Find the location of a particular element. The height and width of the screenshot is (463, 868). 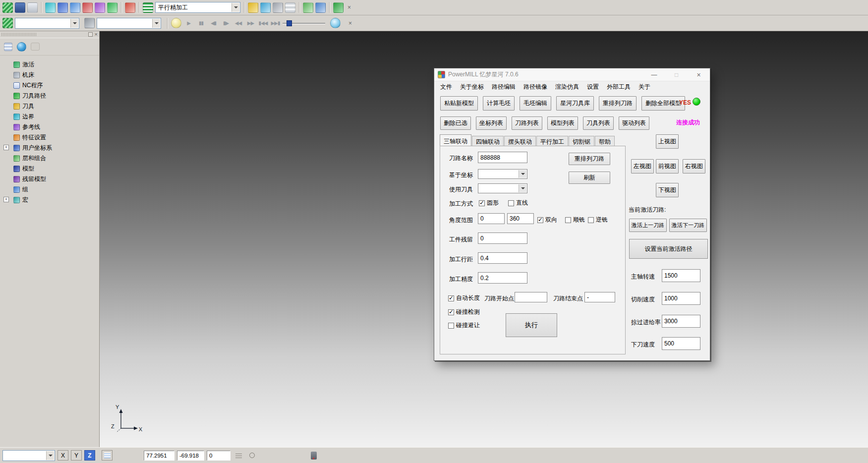

tool-list-button: 刀具列表 is located at coordinates (598, 123).